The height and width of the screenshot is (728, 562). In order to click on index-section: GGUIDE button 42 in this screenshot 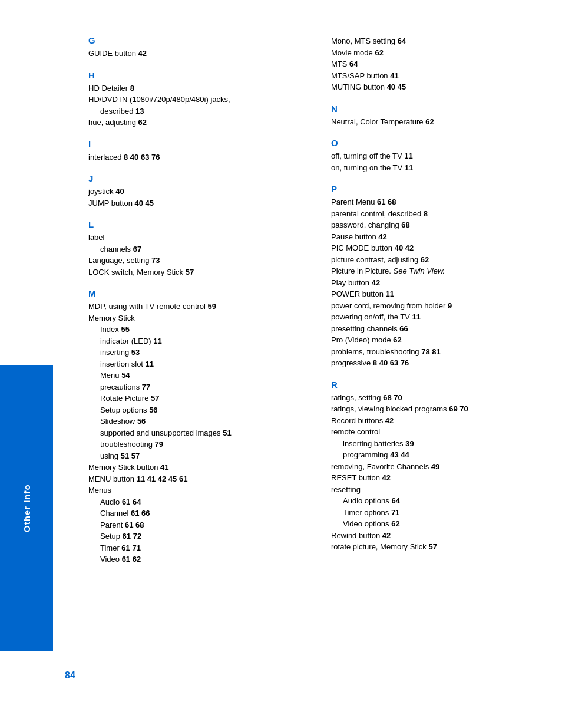, I will do `click(186, 47)`.